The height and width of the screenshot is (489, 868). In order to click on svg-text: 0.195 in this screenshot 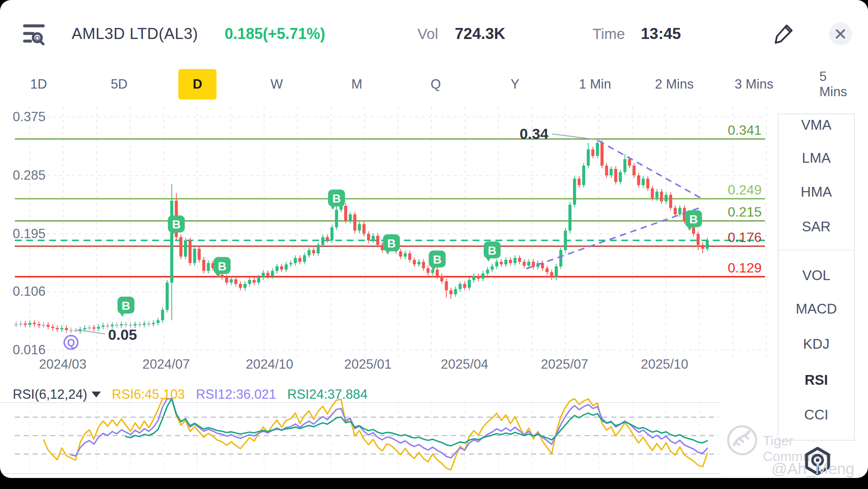, I will do `click(29, 234)`.